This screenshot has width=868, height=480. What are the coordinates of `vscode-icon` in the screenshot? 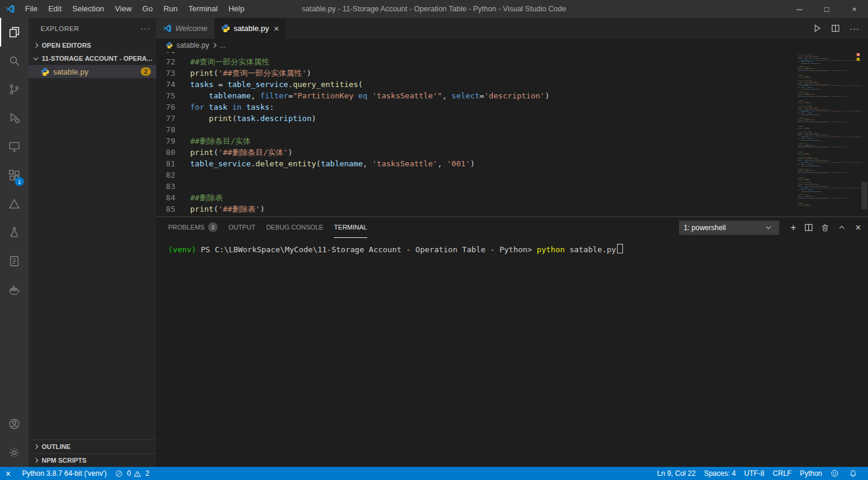 It's located at (167, 29).